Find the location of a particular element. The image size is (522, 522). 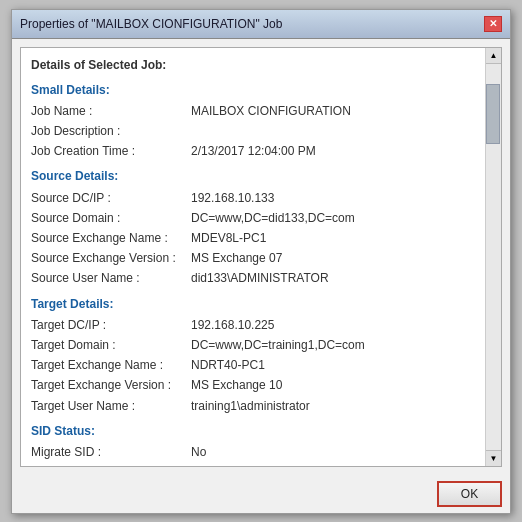

window-title: Properties of "MAILBOX CIONFIGURATION" J… is located at coordinates (151, 24).